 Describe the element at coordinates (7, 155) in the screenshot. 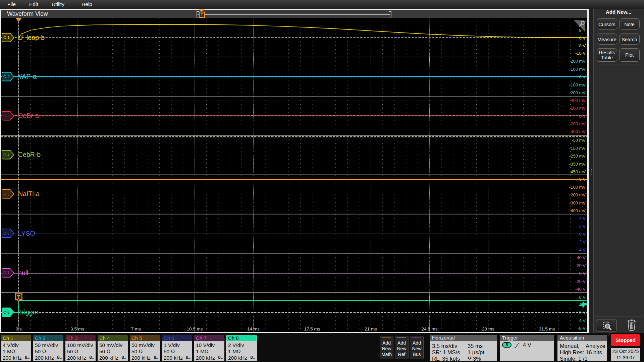

I see `svg-text: C 4` at that location.